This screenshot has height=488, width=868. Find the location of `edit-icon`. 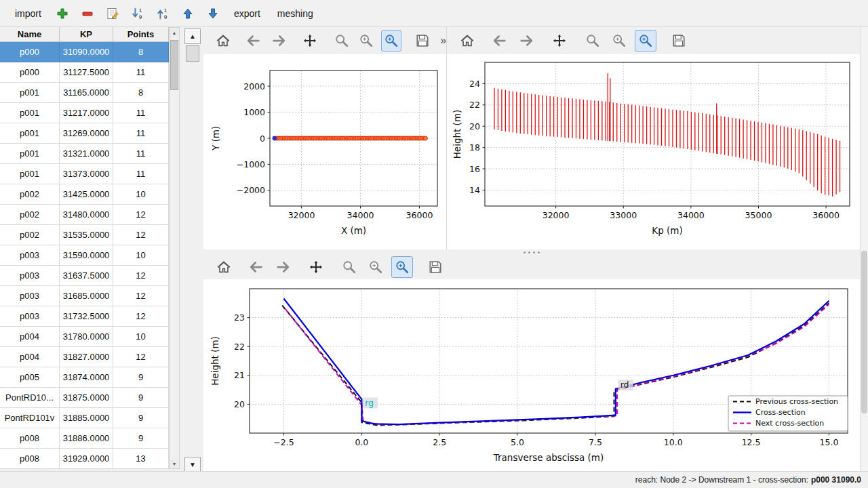

edit-icon is located at coordinates (113, 14).